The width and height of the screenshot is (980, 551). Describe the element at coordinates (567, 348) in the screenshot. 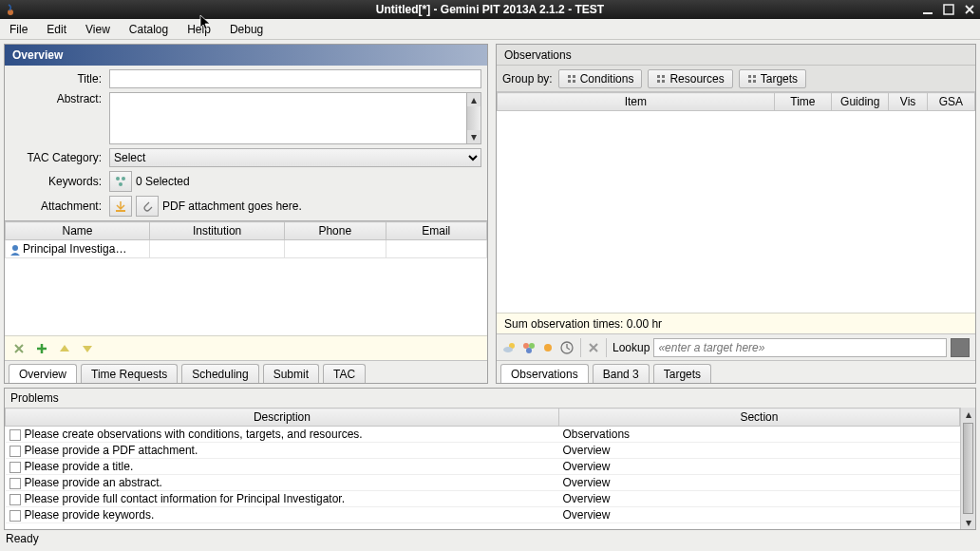

I see `clock-icon` at that location.